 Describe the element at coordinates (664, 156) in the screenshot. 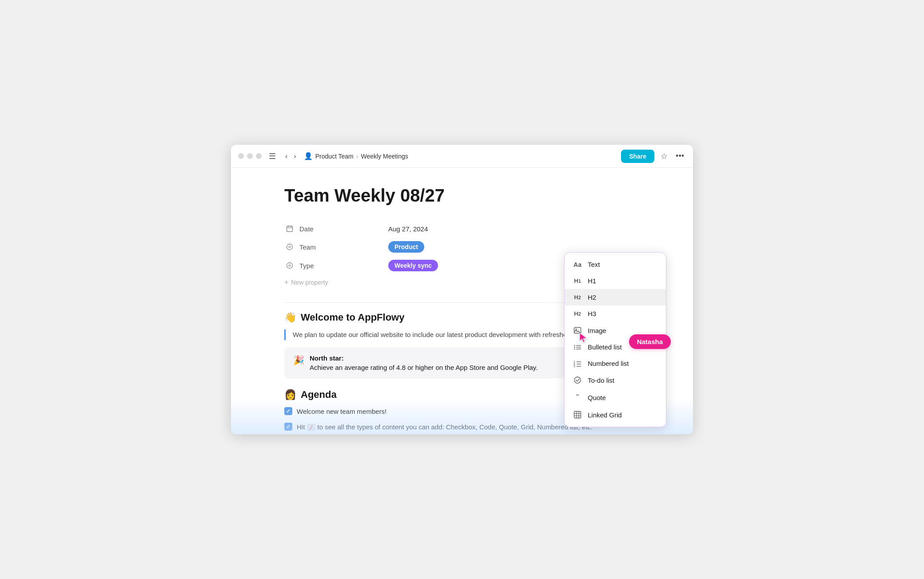

I see `favorite-button: ☆` at that location.